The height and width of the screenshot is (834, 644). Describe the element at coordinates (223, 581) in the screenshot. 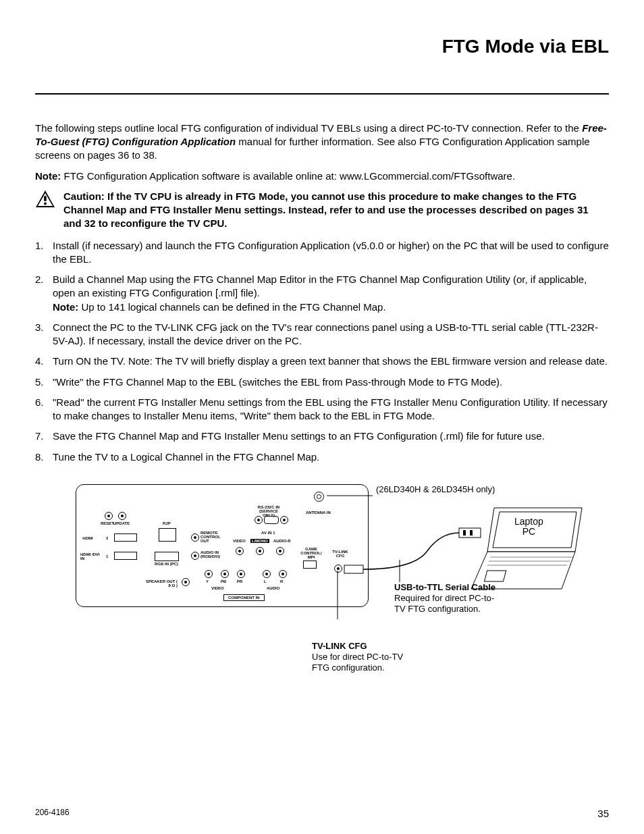

I see `port-label: PB` at that location.